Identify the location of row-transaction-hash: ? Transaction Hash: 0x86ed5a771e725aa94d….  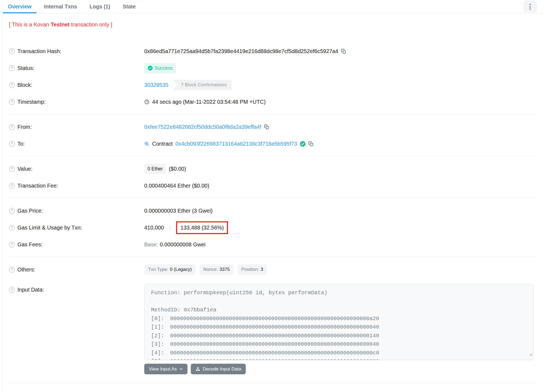
(273, 51).